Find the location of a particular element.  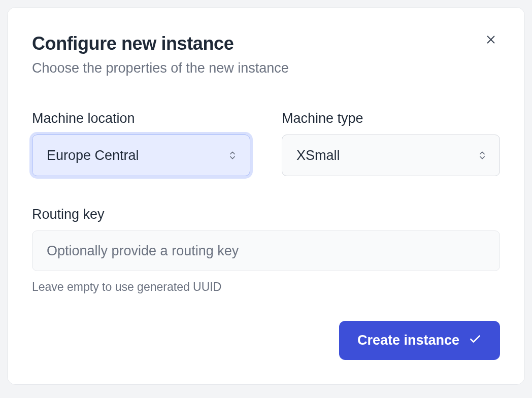

routing-key-label: Routing key is located at coordinates (266, 214).